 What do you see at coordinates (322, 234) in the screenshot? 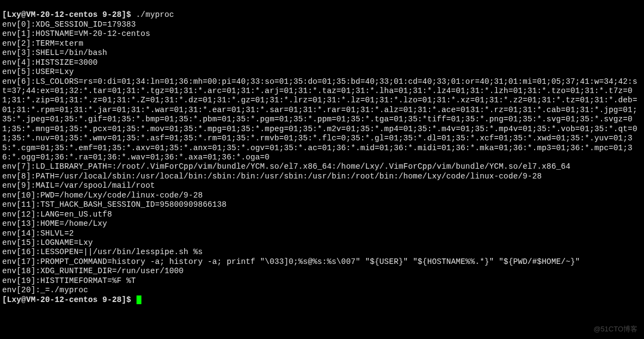
I see `env-line: env[14]:SHLVL=2` at bounding box center [322, 234].